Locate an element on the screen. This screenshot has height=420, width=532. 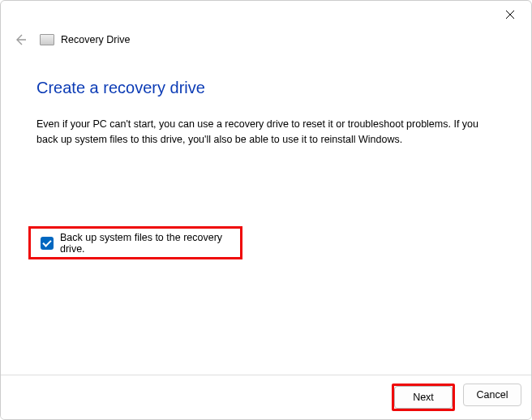
next-button: Next is located at coordinates (423, 397).